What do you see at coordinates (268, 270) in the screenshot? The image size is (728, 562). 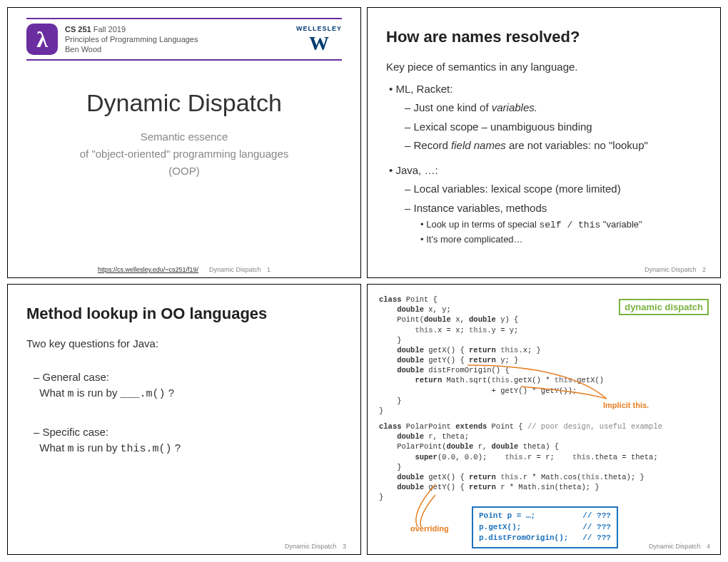 I see `page-number: 1` at bounding box center [268, 270].